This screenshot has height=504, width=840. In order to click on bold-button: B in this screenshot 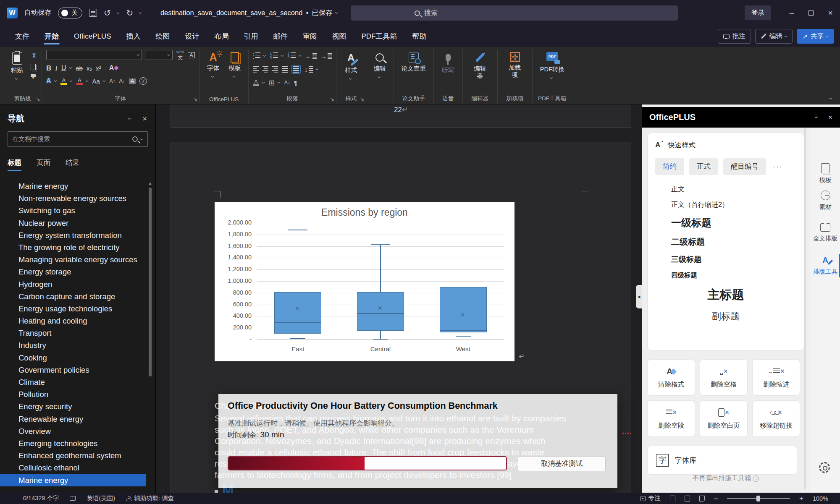, I will do `click(49, 68)`.